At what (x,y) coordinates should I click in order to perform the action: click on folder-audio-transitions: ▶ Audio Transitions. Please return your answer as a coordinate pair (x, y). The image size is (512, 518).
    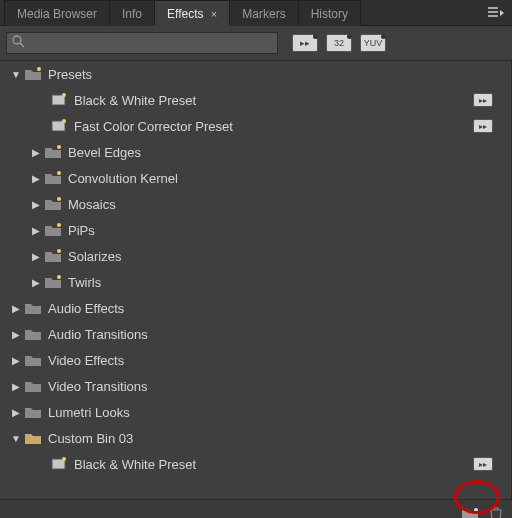
    Looking at the image, I should click on (256, 334).